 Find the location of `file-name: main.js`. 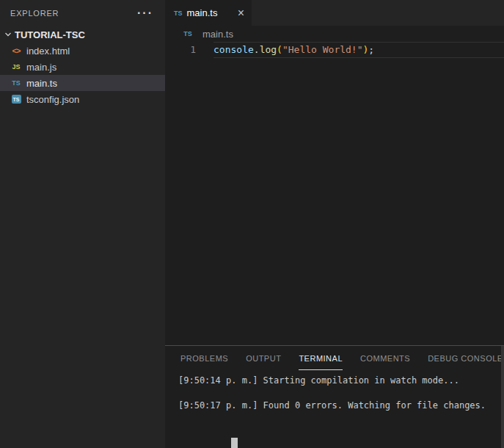

file-name: main.js is located at coordinates (41, 68).